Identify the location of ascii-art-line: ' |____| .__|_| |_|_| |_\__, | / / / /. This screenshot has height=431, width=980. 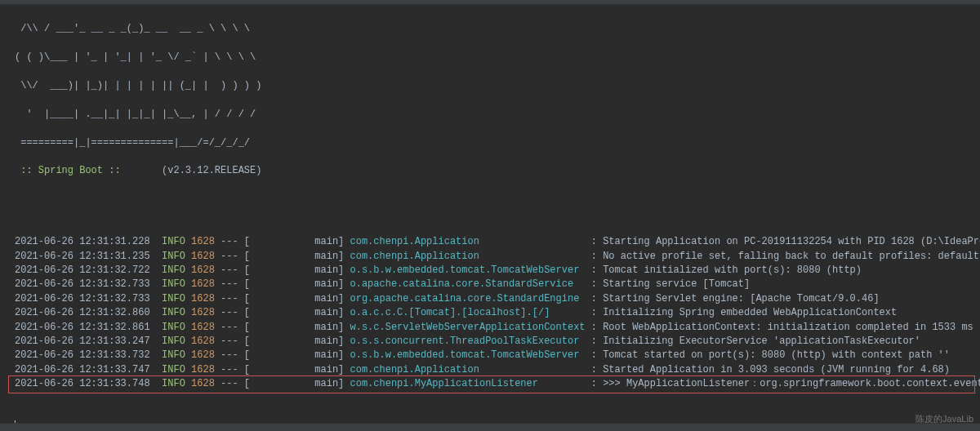
(495, 114).